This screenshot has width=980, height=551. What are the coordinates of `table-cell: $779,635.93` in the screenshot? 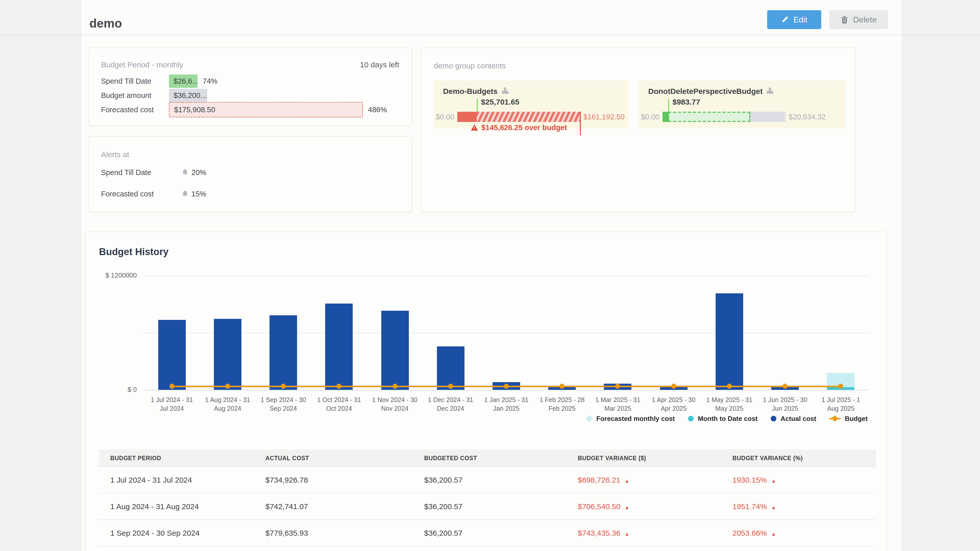 It's located at (333, 533).